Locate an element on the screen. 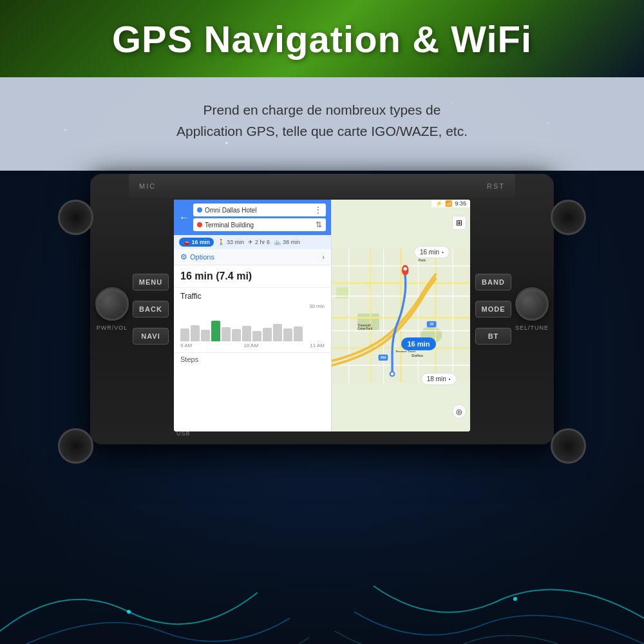  traffic-bar-highlight is located at coordinates (216, 331).